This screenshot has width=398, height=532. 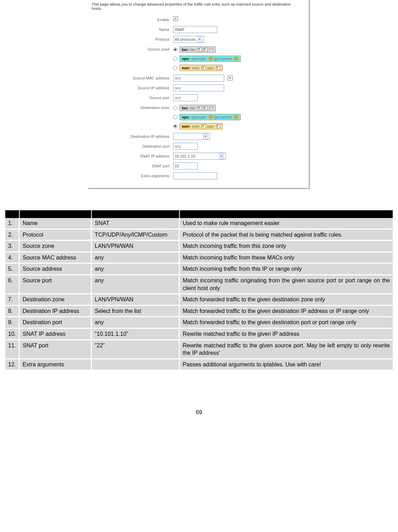 I want to click on extra-args-input, so click(x=195, y=176).